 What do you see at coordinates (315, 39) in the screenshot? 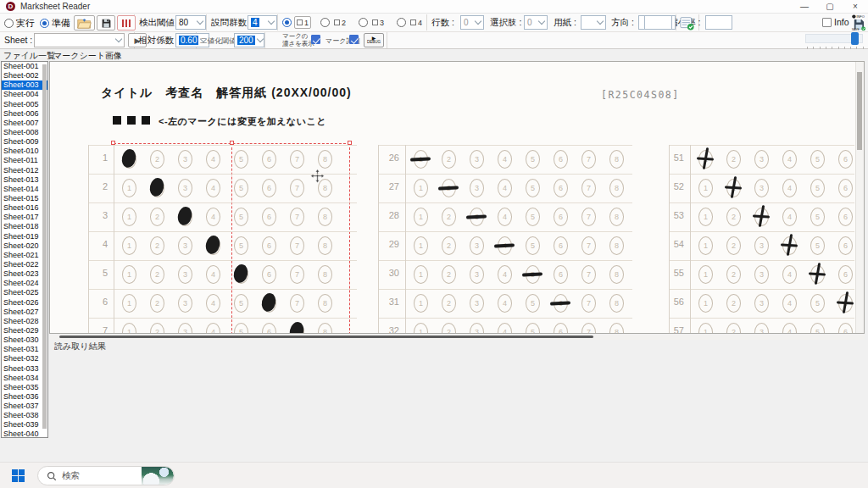
I see `mark-darkness-checkbox` at bounding box center [315, 39].